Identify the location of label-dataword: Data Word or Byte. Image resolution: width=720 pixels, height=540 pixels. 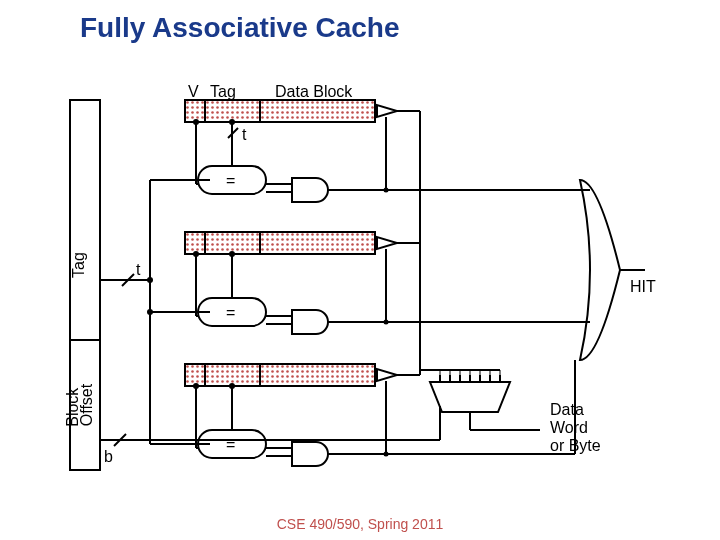
(576, 428).